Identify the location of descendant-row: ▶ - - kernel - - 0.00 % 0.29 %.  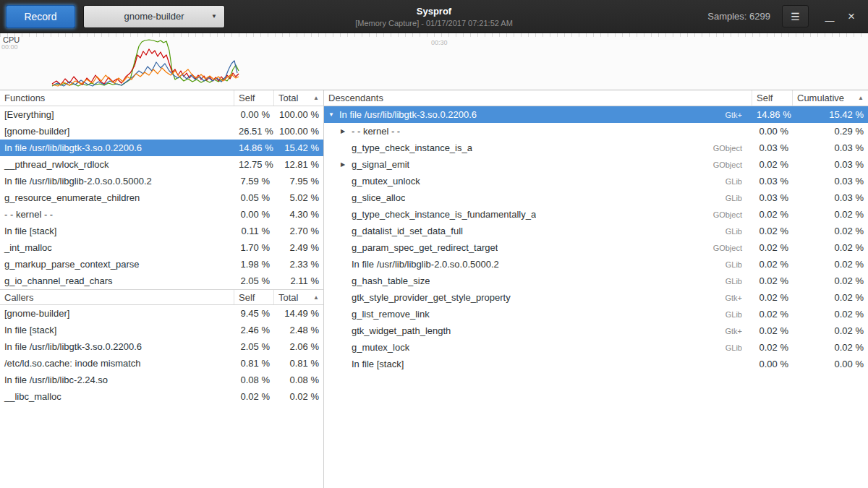
(596, 132).